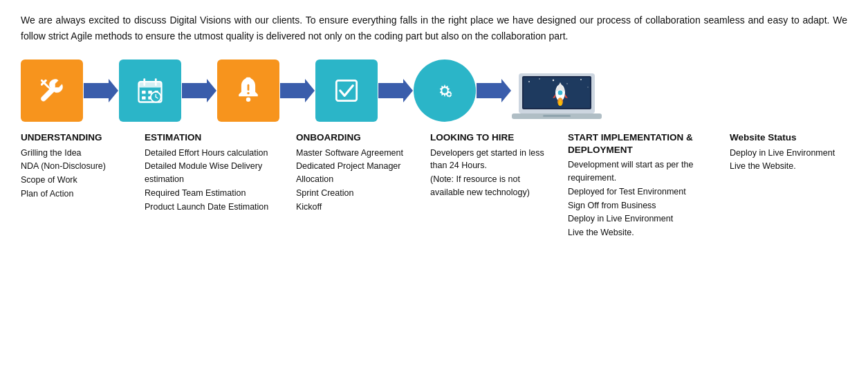 The image size is (868, 375). I want to click on estimation-item-3: Product Launch Date Estimation, so click(209, 208).